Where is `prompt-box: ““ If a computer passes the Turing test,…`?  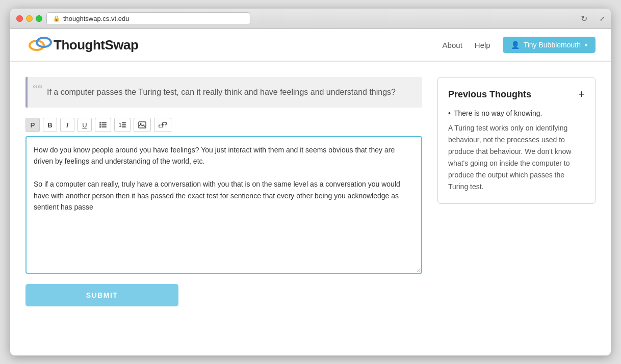
prompt-box: ““ If a computer passes the Turing test,… is located at coordinates (224, 92).